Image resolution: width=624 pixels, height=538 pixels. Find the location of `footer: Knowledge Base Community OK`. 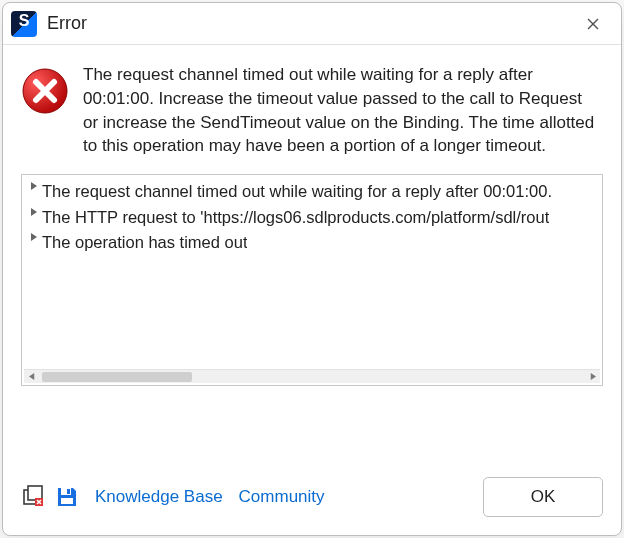

footer: Knowledge Base Community OK is located at coordinates (312, 498).